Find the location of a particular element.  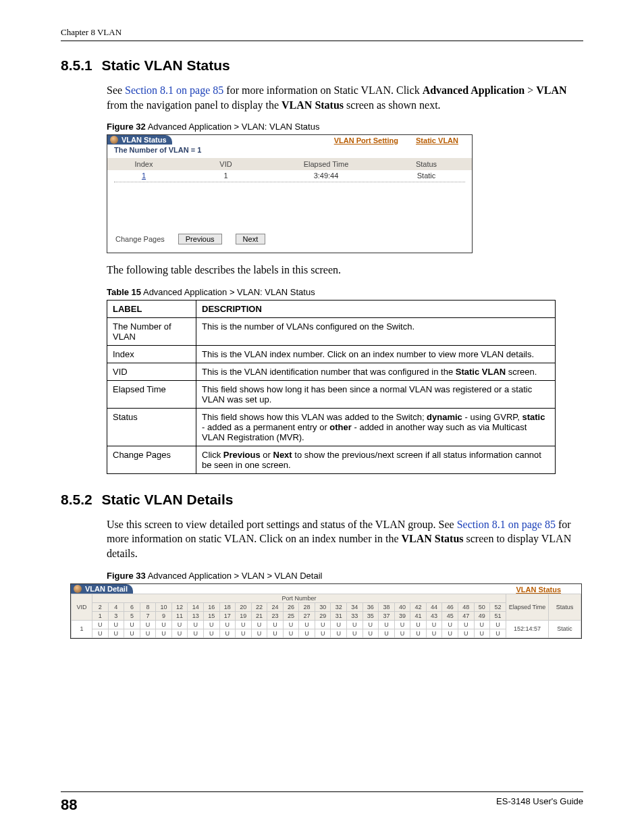

port-header: 24 is located at coordinates (275, 606).